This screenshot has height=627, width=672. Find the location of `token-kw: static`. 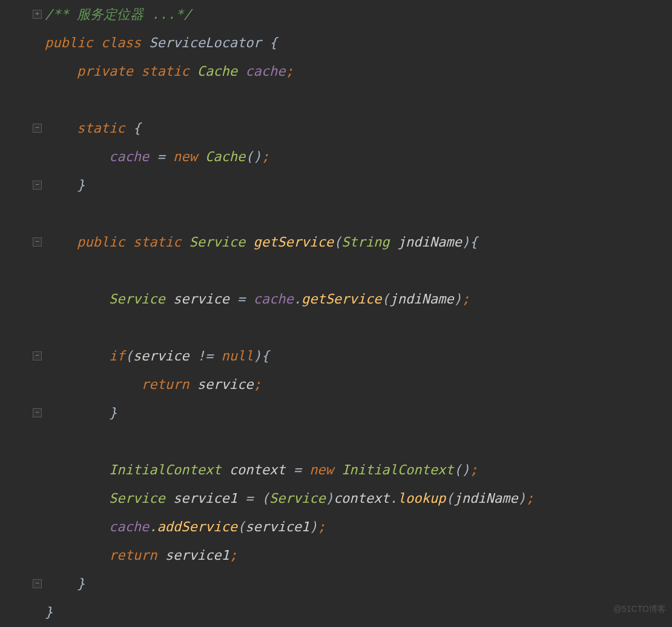

token-kw: static is located at coordinates (157, 242).